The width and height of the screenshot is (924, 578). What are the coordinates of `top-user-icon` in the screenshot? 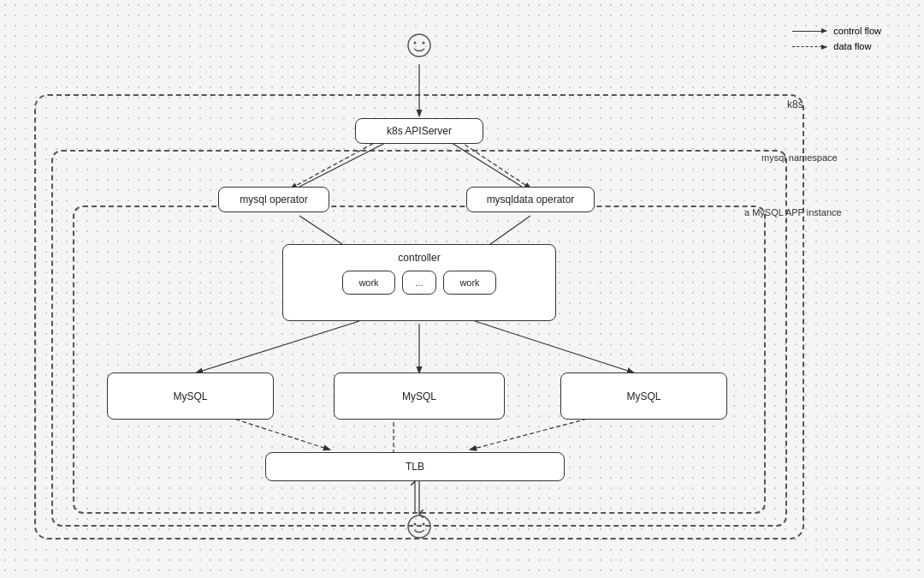 It's located at (419, 45).